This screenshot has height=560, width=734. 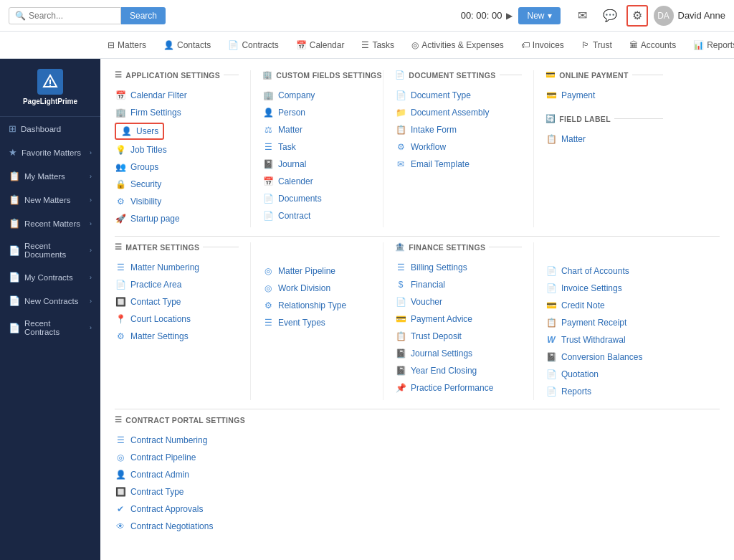 I want to click on nav-tasks: ☰ Tasks, so click(x=378, y=45).